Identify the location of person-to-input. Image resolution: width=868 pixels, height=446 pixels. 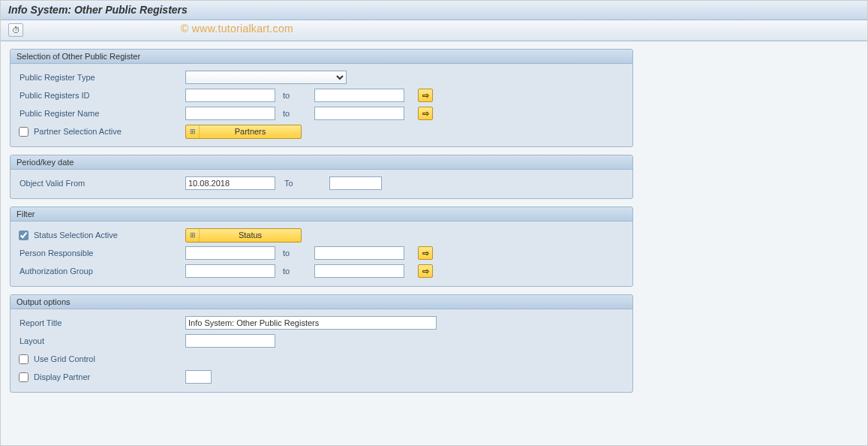
(359, 253).